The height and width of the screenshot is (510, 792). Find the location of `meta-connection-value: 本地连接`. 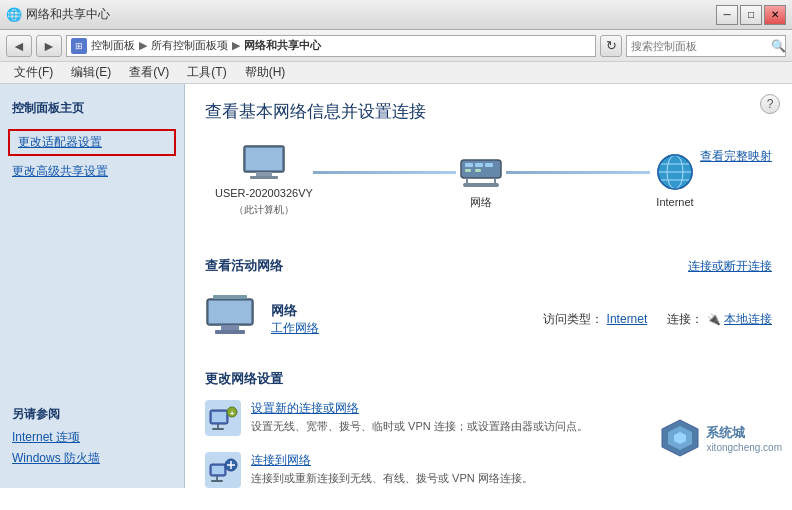

meta-connection-value: 本地连接 is located at coordinates (748, 319).